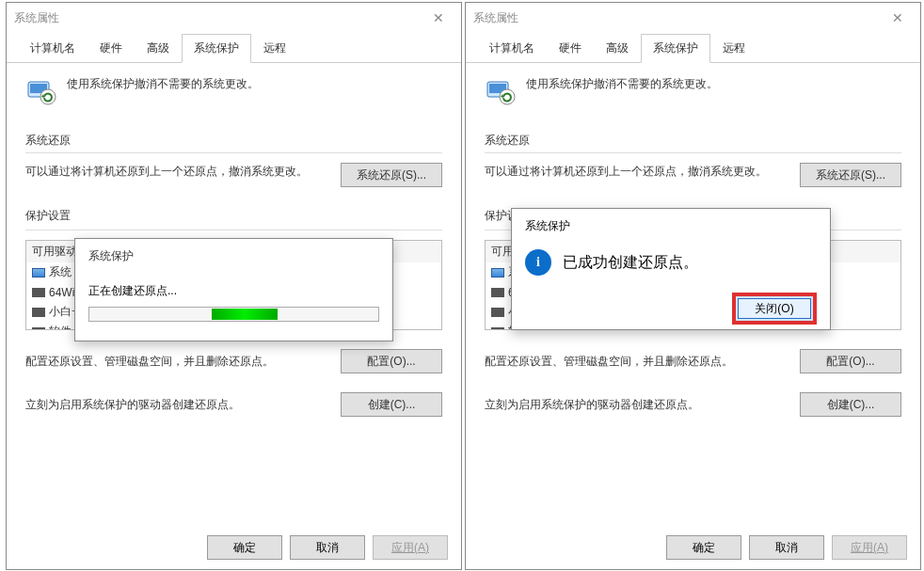  Describe the element at coordinates (774, 309) in the screenshot. I see `close-button-highlight: 关闭(O)` at that location.